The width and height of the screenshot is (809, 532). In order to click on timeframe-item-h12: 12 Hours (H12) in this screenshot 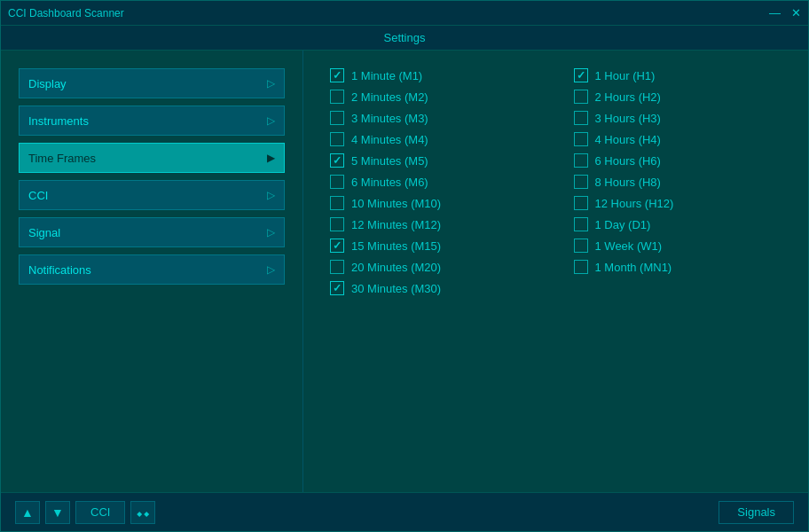, I will do `click(678, 203)`.